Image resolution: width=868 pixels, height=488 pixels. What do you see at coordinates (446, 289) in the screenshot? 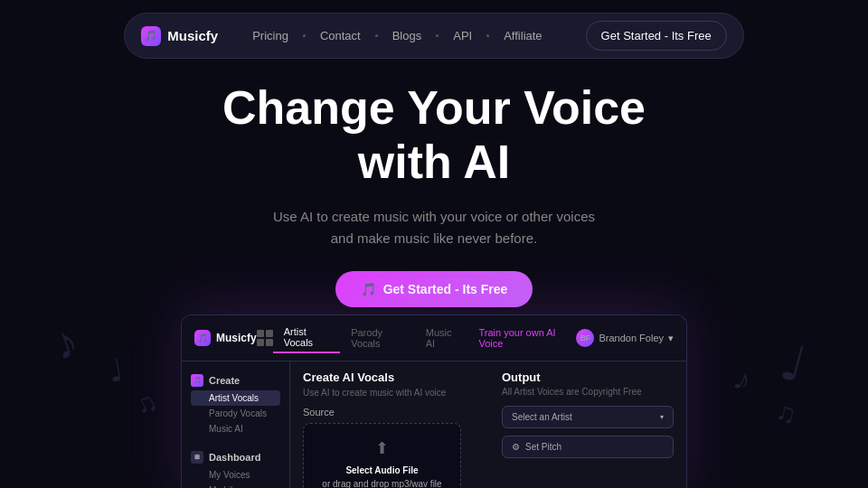
I see `hero-cta-label: Get Started - Its Free` at bounding box center [446, 289].